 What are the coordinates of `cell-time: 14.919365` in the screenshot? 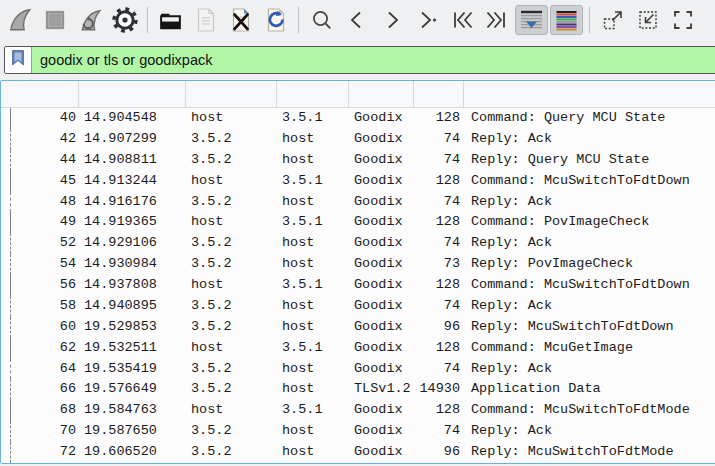 It's located at (132, 222).